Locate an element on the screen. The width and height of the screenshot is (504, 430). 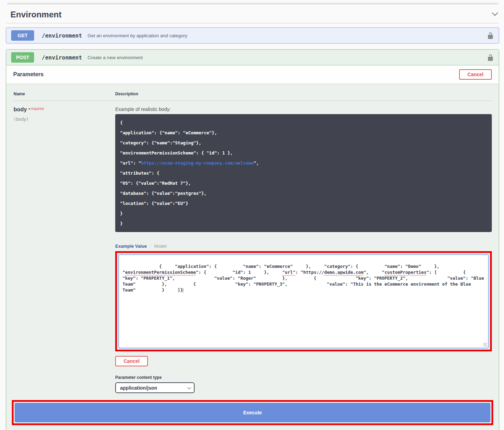
code-line: { is located at coordinates (304, 122).